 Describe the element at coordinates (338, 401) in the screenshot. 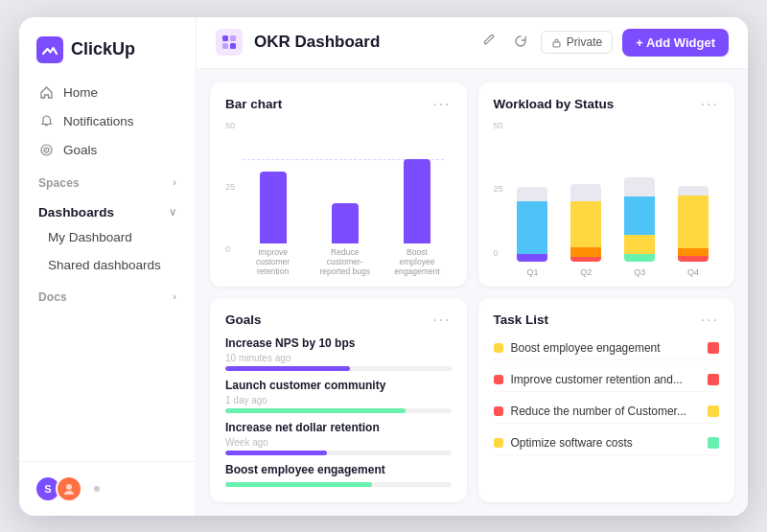

I see `goals-widget: Goals ··· Increase NPS by 10 bps 10 minu…` at that location.